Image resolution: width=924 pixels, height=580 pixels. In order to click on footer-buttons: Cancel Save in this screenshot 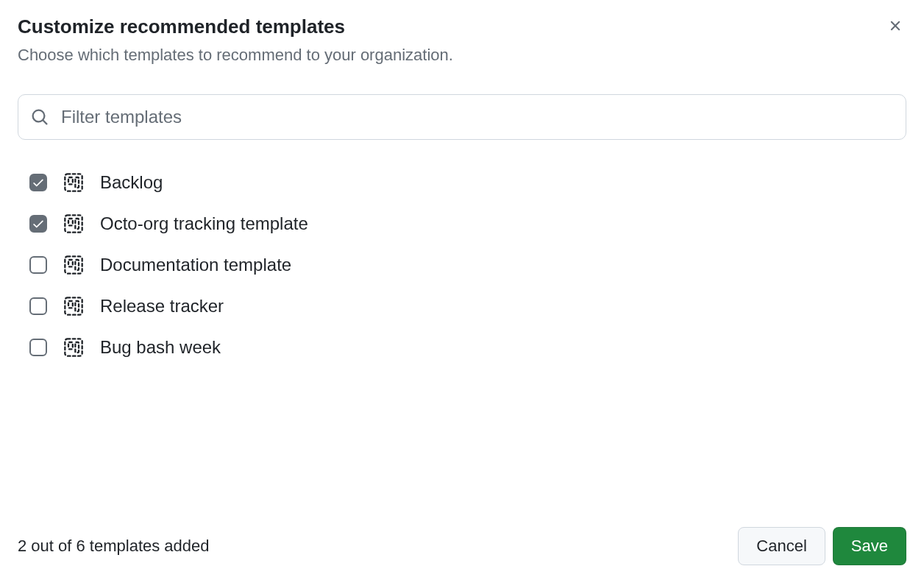, I will do `click(822, 546)`.